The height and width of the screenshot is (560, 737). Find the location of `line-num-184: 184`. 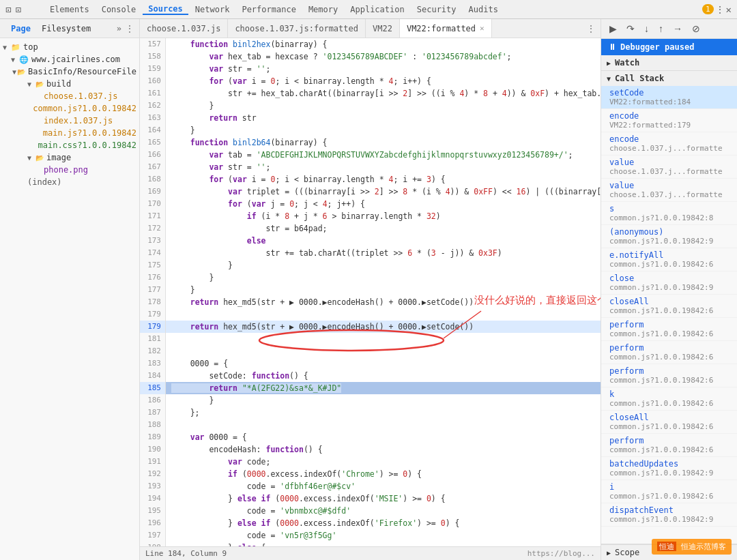

line-num-184: 184 is located at coordinates (153, 376).